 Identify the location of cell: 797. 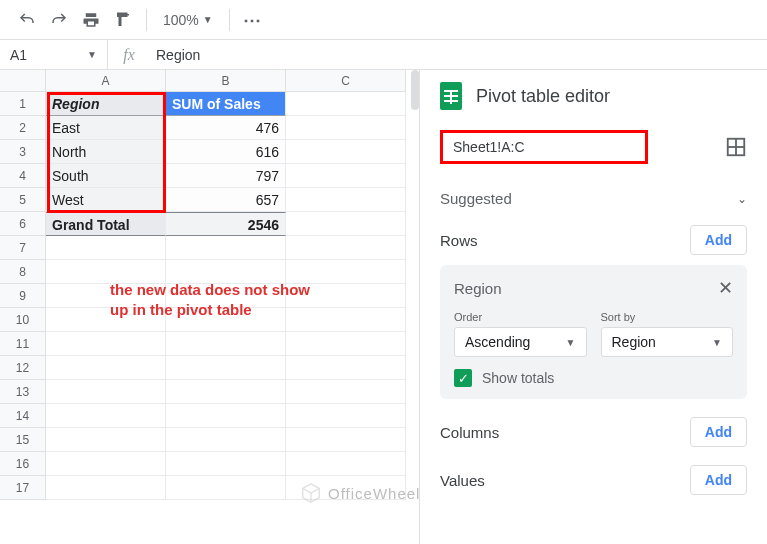
(226, 176).